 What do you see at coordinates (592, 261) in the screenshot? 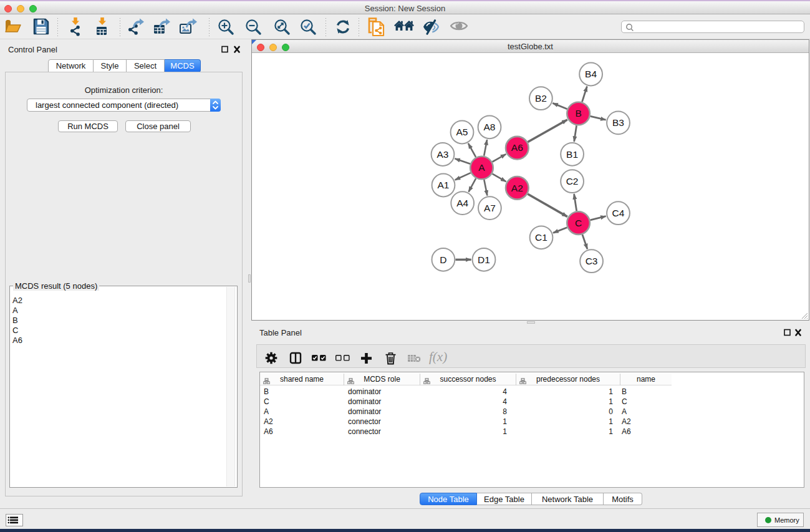
I see `svg-text: C3` at bounding box center [592, 261].